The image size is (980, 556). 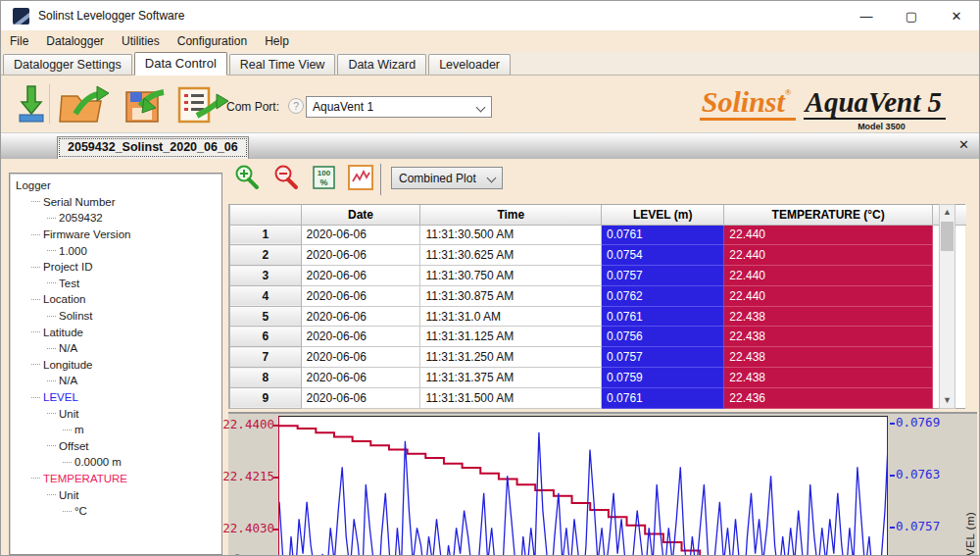 I want to click on row-number-cell: 8, so click(x=267, y=379).